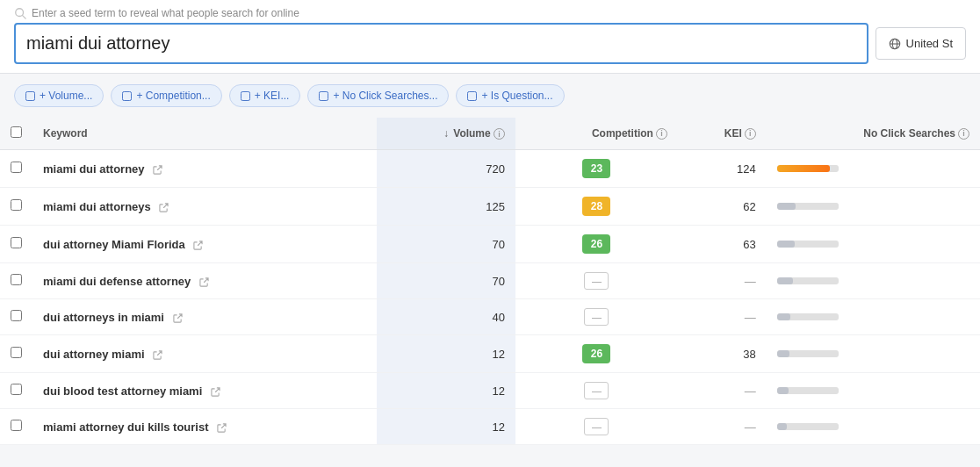 Image resolution: width=980 pixels, height=467 pixels. What do you see at coordinates (722, 169) in the screenshot?
I see `kei-cell: 124` at bounding box center [722, 169].